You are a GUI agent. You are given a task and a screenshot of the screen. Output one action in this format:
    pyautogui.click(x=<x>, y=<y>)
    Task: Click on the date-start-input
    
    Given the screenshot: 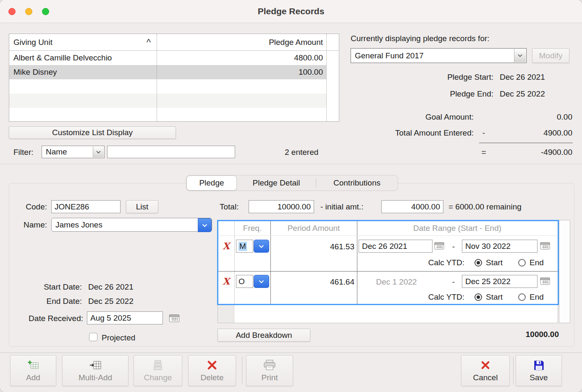 What is the action you would take?
    pyautogui.click(x=396, y=246)
    